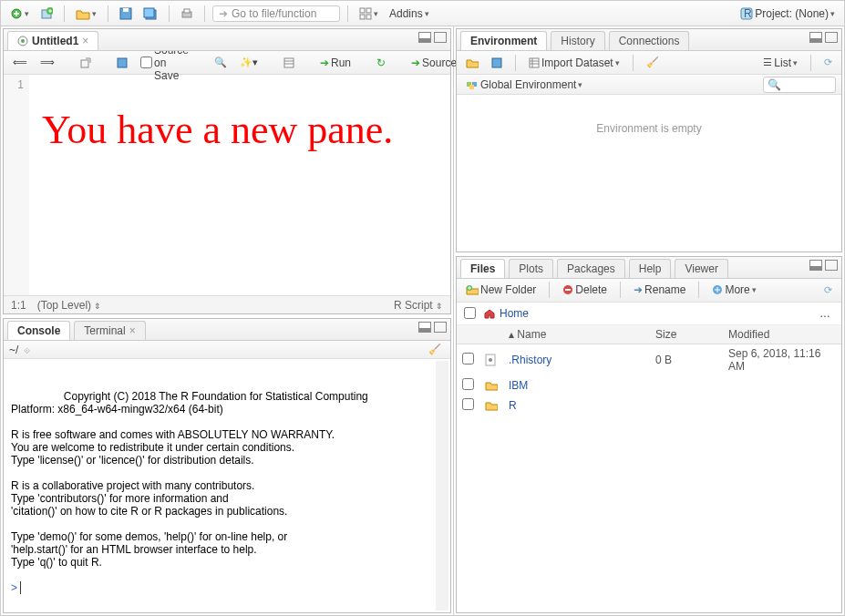 This screenshot has height=616, width=845. I want to click on home-crumb: Home, so click(514, 313).